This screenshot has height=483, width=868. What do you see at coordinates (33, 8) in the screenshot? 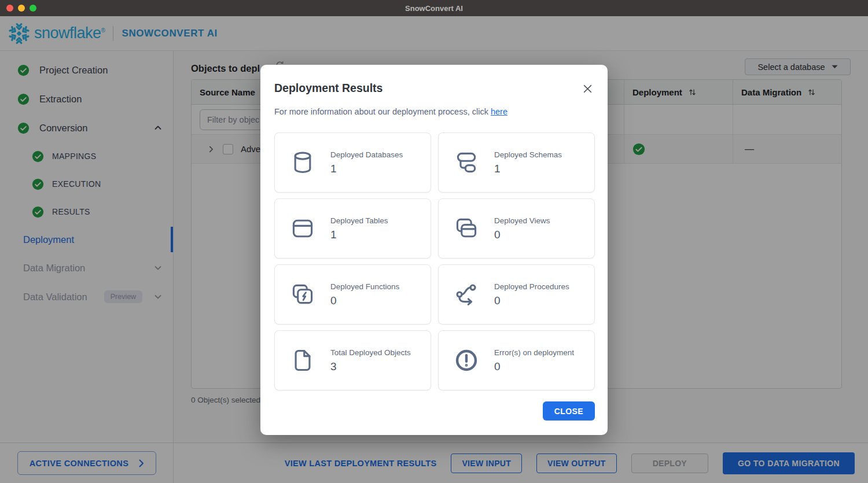
I see `maximize-window-icon` at bounding box center [33, 8].